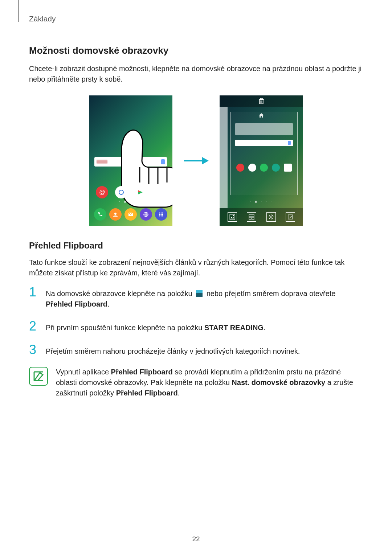 The width and height of the screenshot is (392, 554). What do you see at coordinates (196, 327) in the screenshot?
I see `step-2: 2 Při prvním spouštění funkce klepněte n…` at bounding box center [196, 327].